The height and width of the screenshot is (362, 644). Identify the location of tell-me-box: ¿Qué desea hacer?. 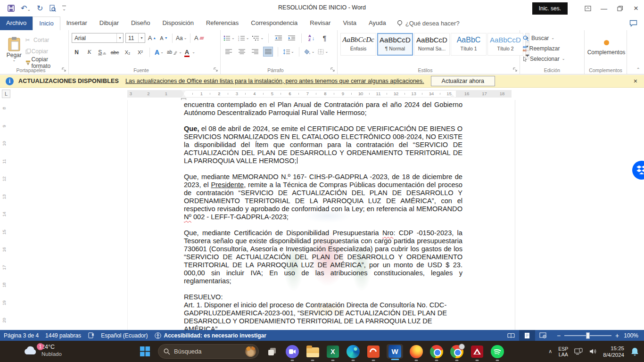
(428, 24).